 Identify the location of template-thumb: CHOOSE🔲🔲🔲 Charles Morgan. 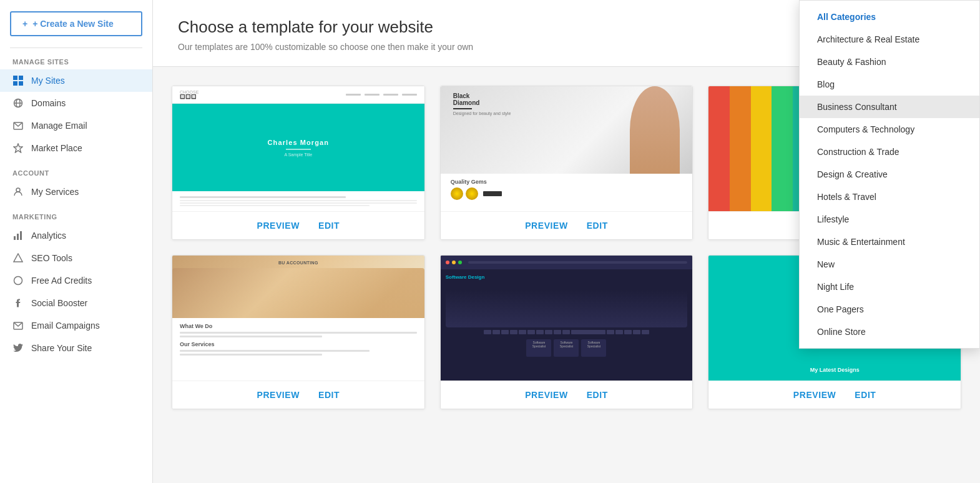
(298, 149).